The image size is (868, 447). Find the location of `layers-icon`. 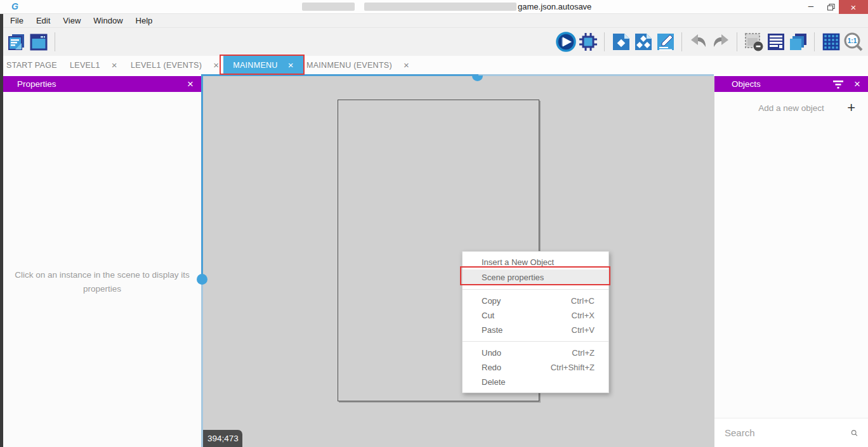

layers-icon is located at coordinates (798, 42).